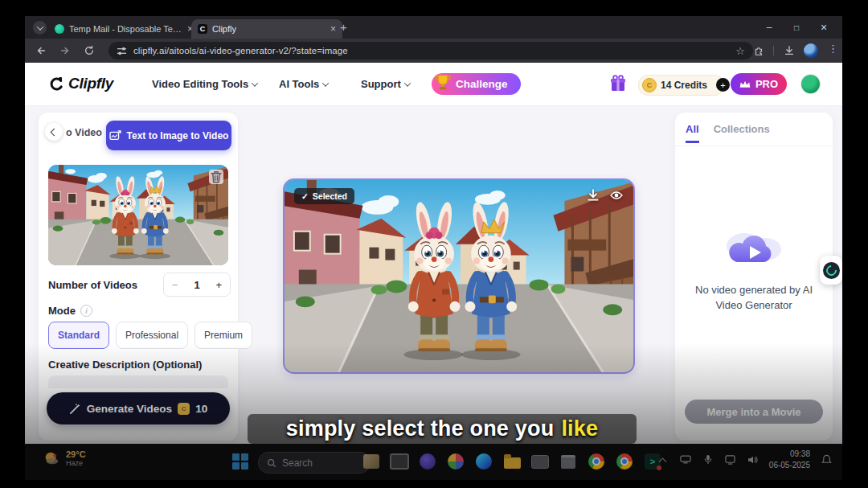 Image resolution: width=868 pixels, height=488 pixels. What do you see at coordinates (333, 29) in the screenshot?
I see `tab-close-icon: ×` at bounding box center [333, 29].